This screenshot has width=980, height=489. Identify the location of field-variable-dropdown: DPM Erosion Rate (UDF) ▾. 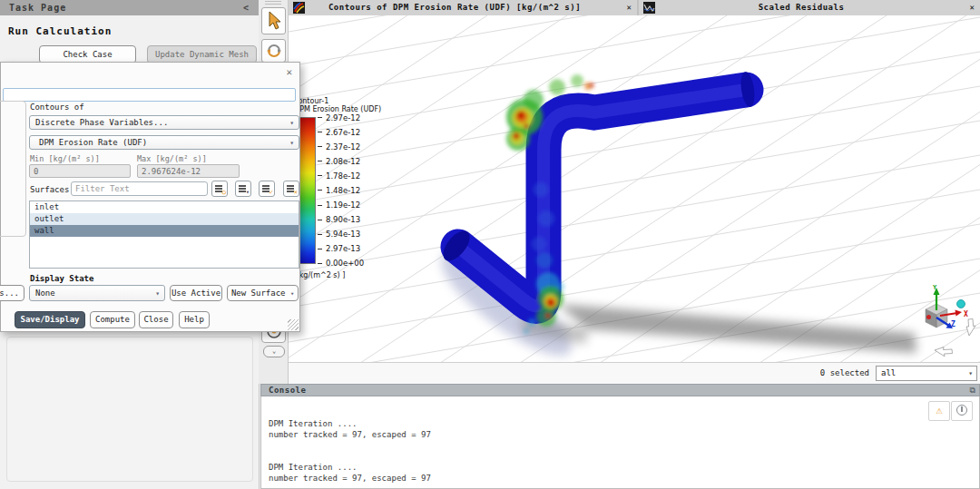
(164, 142).